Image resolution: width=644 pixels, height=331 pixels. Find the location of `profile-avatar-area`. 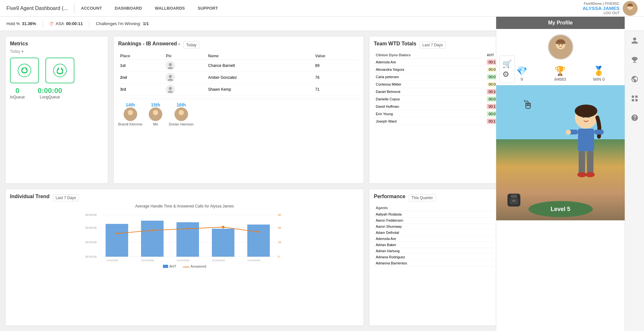

profile-avatar-area is located at coordinates (560, 46).